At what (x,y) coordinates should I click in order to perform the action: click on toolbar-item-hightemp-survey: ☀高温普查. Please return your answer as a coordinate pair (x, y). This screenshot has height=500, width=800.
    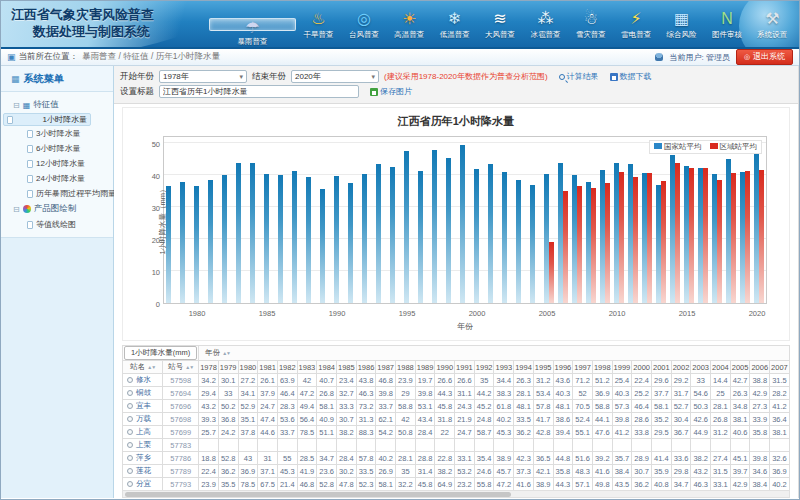
    Looking at the image, I should click on (410, 24).